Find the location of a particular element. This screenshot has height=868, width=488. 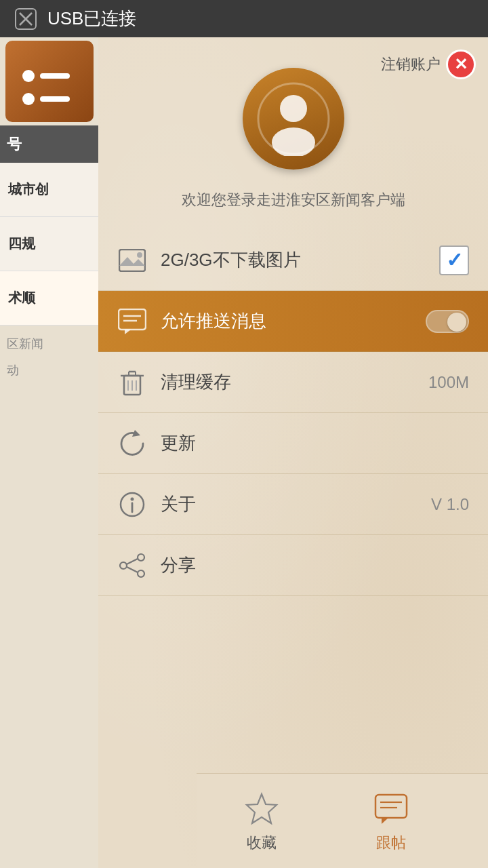

usb-icon is located at coordinates (26, 19).